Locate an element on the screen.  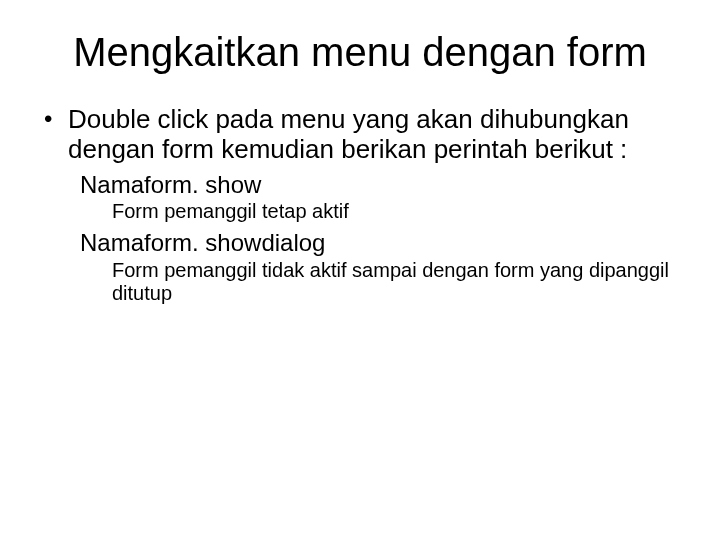
slide-title: Mengkaitkan menu dengan form is located at coordinates (360, 52).